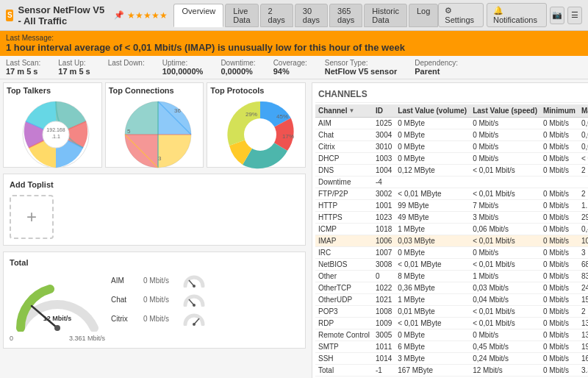  I want to click on last-down-label: Last Down:, so click(126, 63).